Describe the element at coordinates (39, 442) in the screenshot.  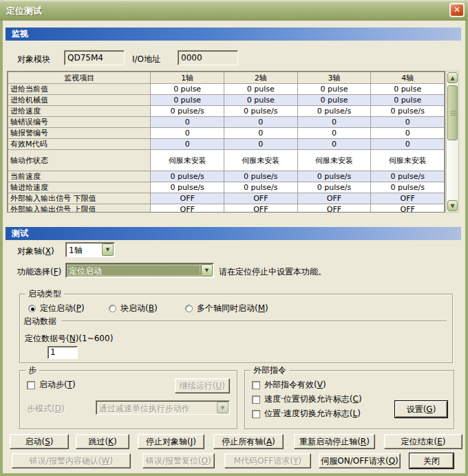
I see `start-button: 启动(S)` at that location.